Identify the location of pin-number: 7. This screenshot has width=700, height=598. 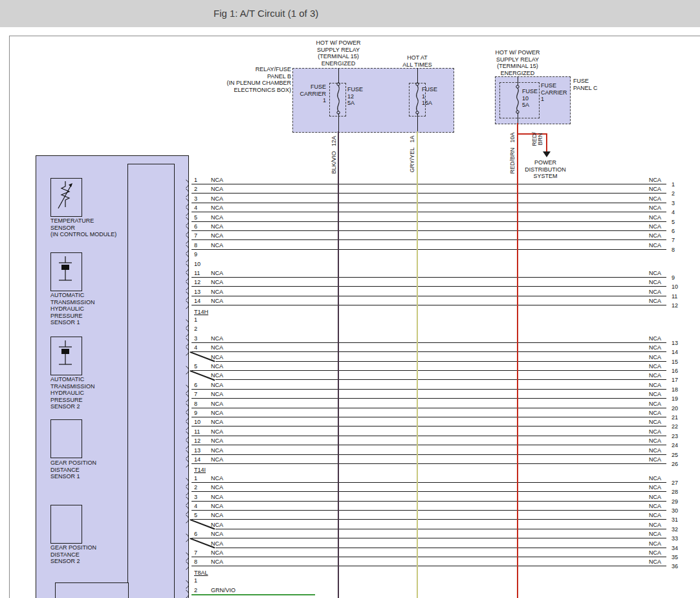
(195, 394).